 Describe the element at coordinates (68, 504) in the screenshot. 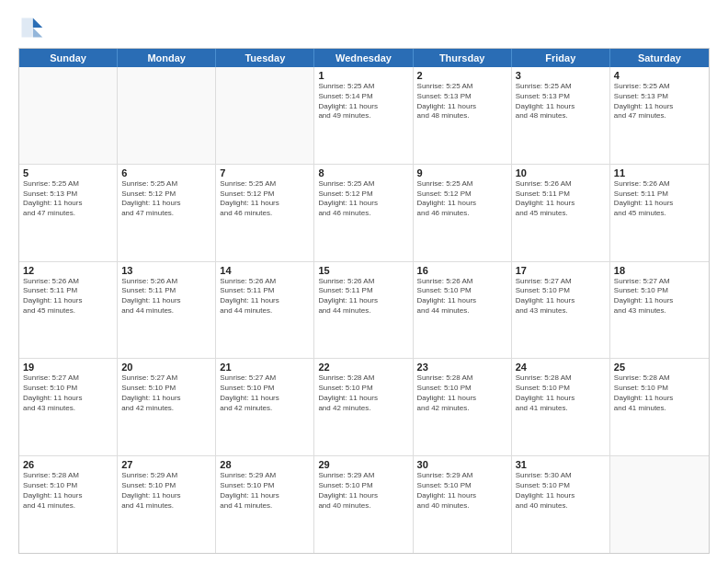

I see `calendar-cell-26: 26Sunrise: 5:28 AM Sunset: 5:10 PM Dayli…` at that location.